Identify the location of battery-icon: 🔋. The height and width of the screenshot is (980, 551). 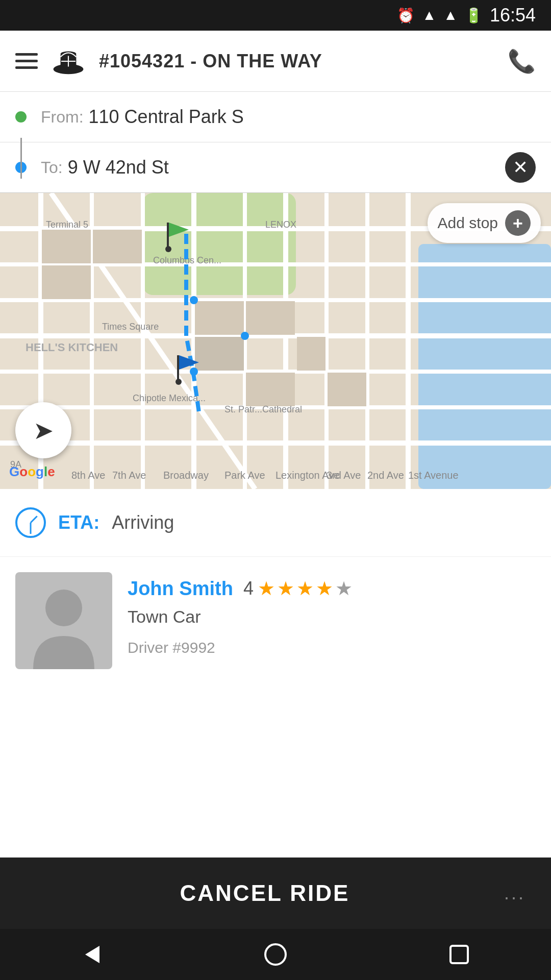
(473, 15).